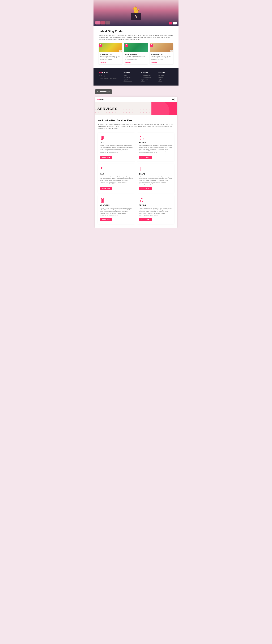 The image size is (272, 644). Describe the element at coordinates (162, 54) in the screenshot. I see `blog-post-card: 29 Aug 📷 Single Image Post In the same i…` at that location.